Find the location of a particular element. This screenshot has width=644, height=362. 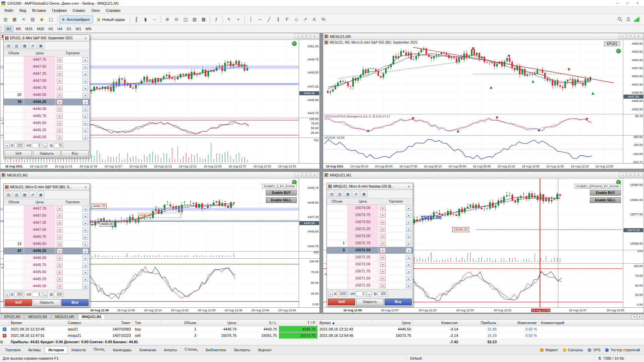

sell-button: Sell is located at coordinates (342, 302).